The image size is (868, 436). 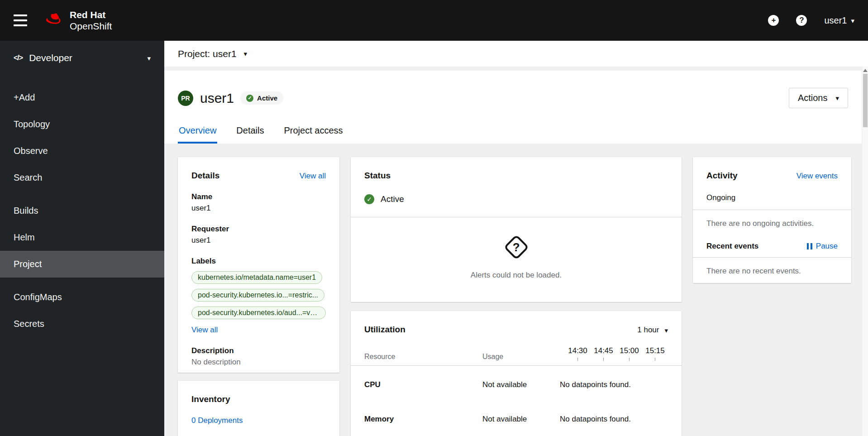 I want to click on pause-label: Pause, so click(x=827, y=246).